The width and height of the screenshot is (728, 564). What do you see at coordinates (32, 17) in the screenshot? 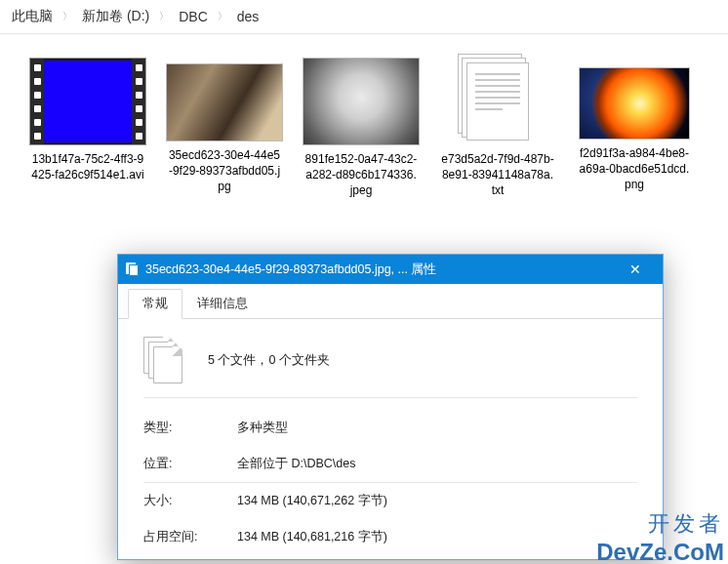
I see `breadcrumb-item: 此电脑` at bounding box center [32, 17].